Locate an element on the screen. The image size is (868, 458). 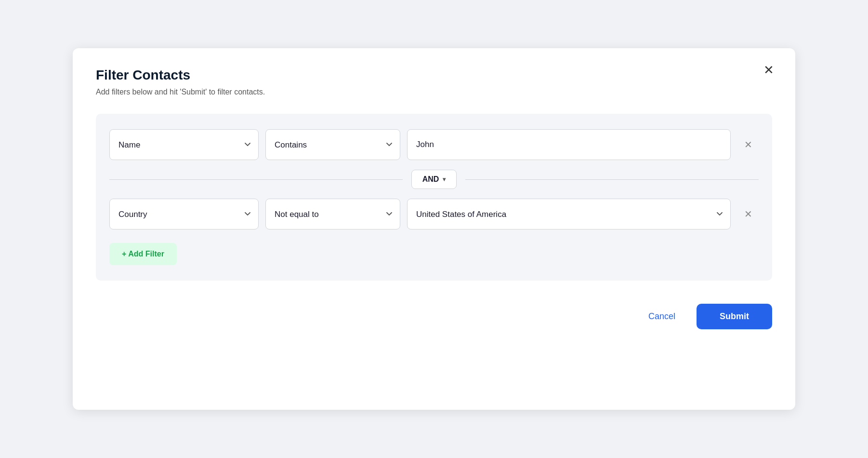
add-filter-label: + Add Filter is located at coordinates (143, 254).